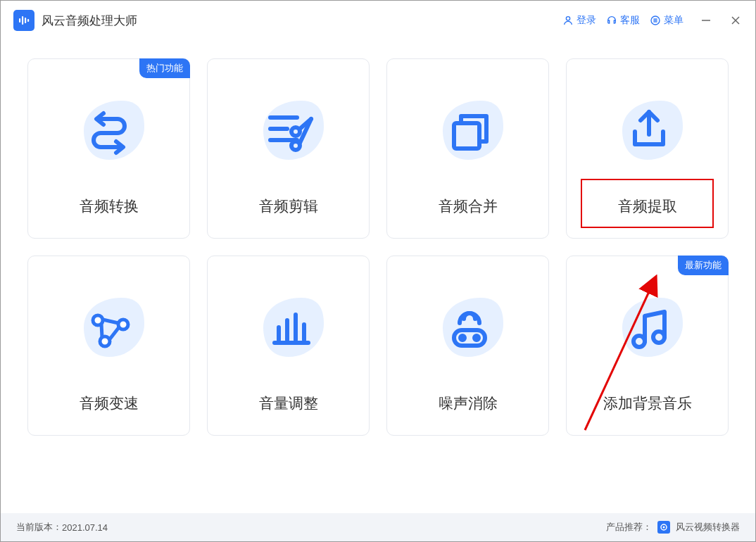 The height and width of the screenshot is (542, 756). Describe the element at coordinates (629, 527) in the screenshot. I see `recommend-label: 产品推荐：` at that location.